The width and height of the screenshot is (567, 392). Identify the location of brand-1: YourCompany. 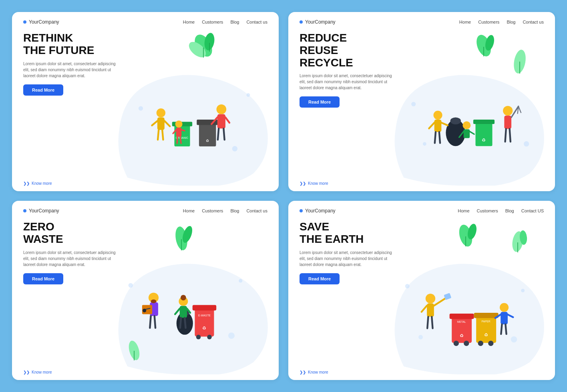
(41, 22).